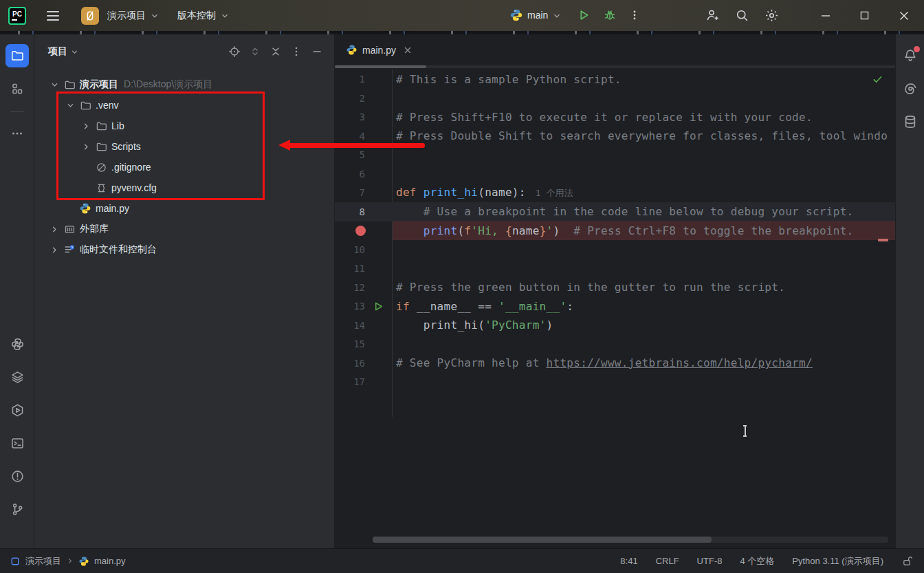 The image size is (924, 573). What do you see at coordinates (615, 325) in the screenshot?
I see `code-line-14: 14 print_hi('PyCharm')` at bounding box center [615, 325].